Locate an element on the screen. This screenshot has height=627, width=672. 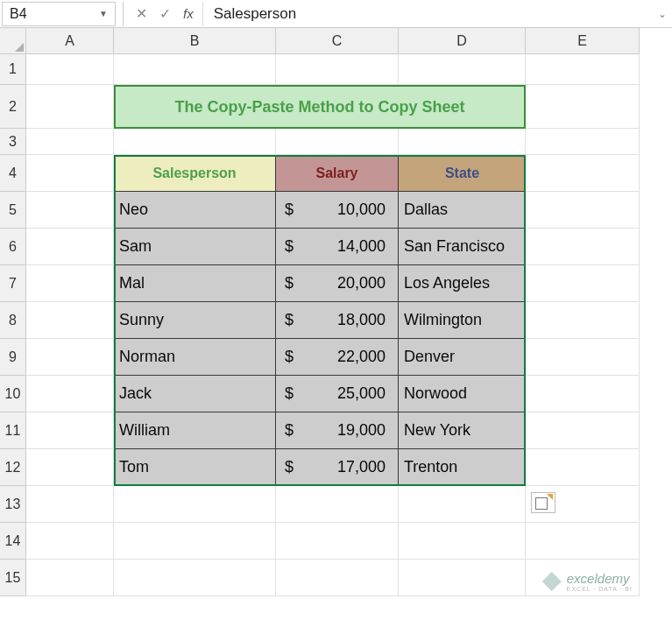
formula-input: Salesperson is located at coordinates (428, 14).